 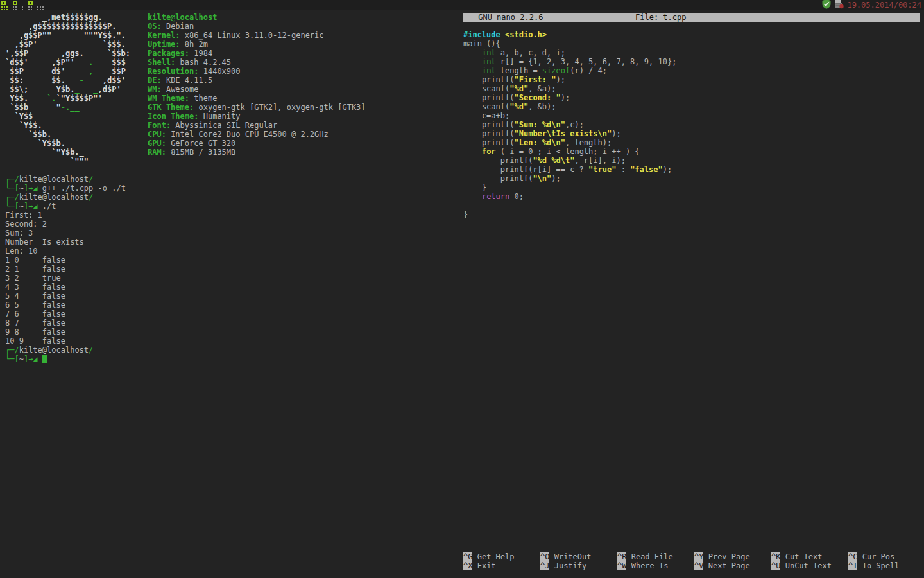 I want to click on shortcut-prev-page: ^Y Prev Page, so click(x=733, y=557).